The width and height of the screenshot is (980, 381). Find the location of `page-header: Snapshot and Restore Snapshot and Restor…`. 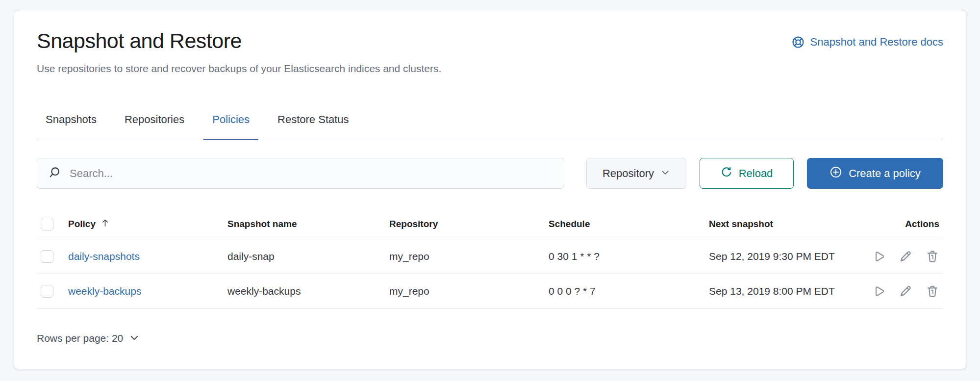

page-header: Snapshot and Restore Snapshot and Restor… is located at coordinates (490, 41).